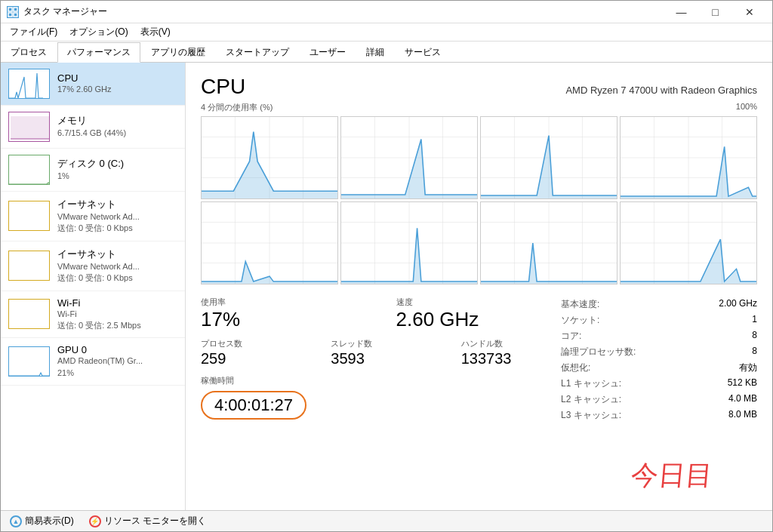 The image size is (773, 532). I want to click on tab-details: 詳細, so click(375, 52).